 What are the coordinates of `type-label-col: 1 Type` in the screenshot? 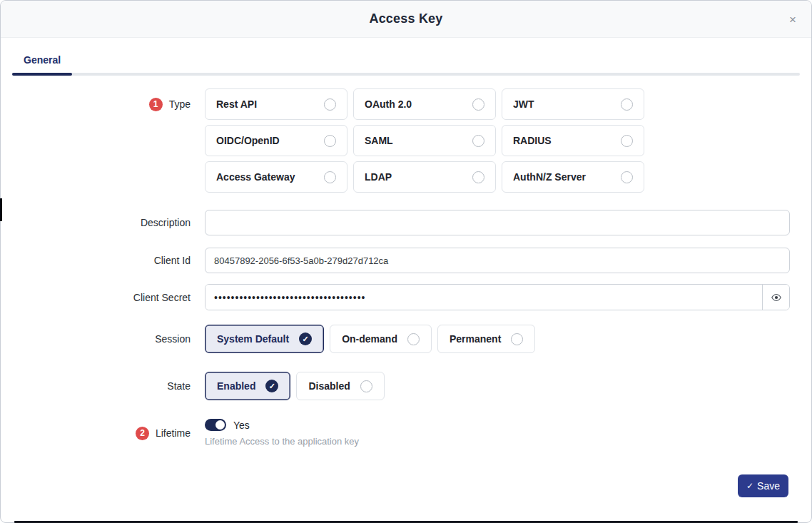 It's located at (103, 104).